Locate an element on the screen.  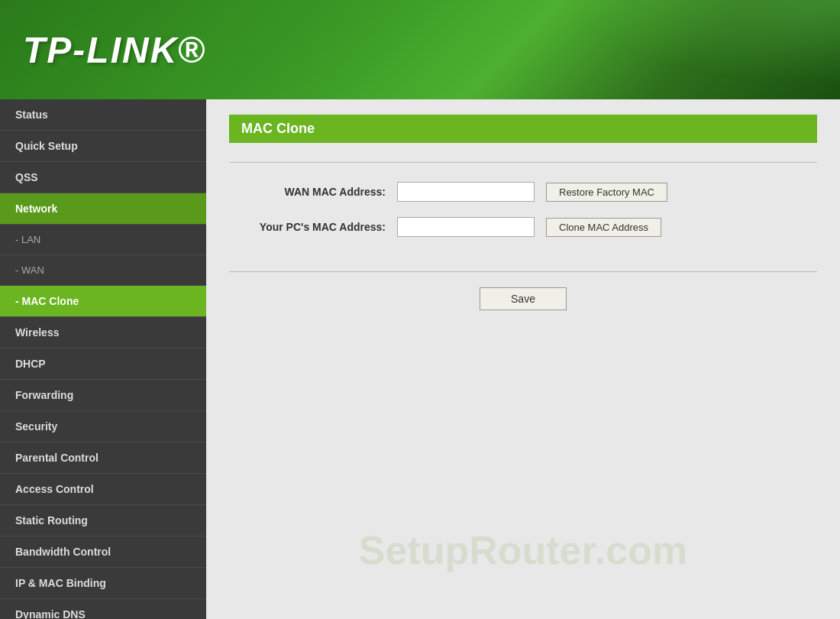
form-section: WAN MAC Address: Restore Factory MAC You… is located at coordinates (523, 217).